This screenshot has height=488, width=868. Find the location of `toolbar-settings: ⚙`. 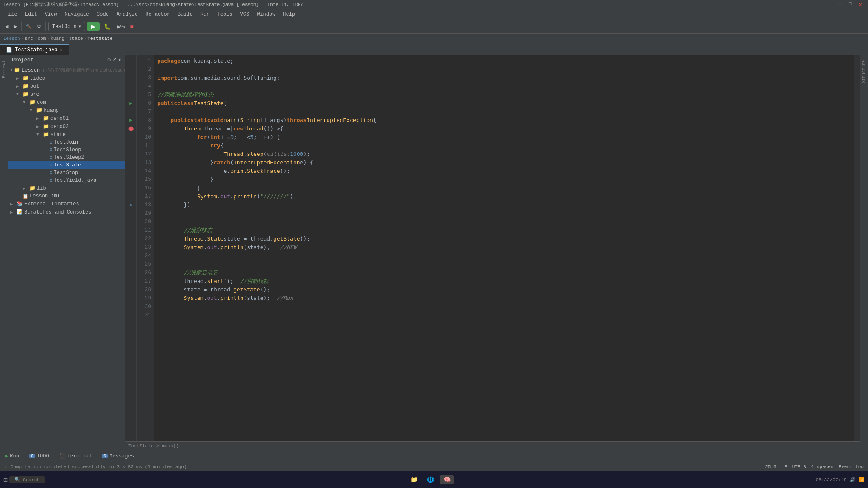

toolbar-settings: ⚙ is located at coordinates (39, 26).